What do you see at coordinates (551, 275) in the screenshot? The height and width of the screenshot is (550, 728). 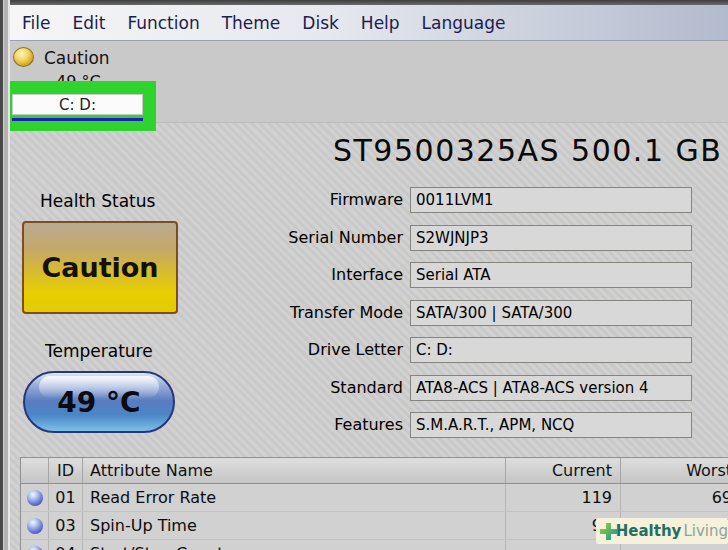 I see `field-value: Serial ATA` at bounding box center [551, 275].